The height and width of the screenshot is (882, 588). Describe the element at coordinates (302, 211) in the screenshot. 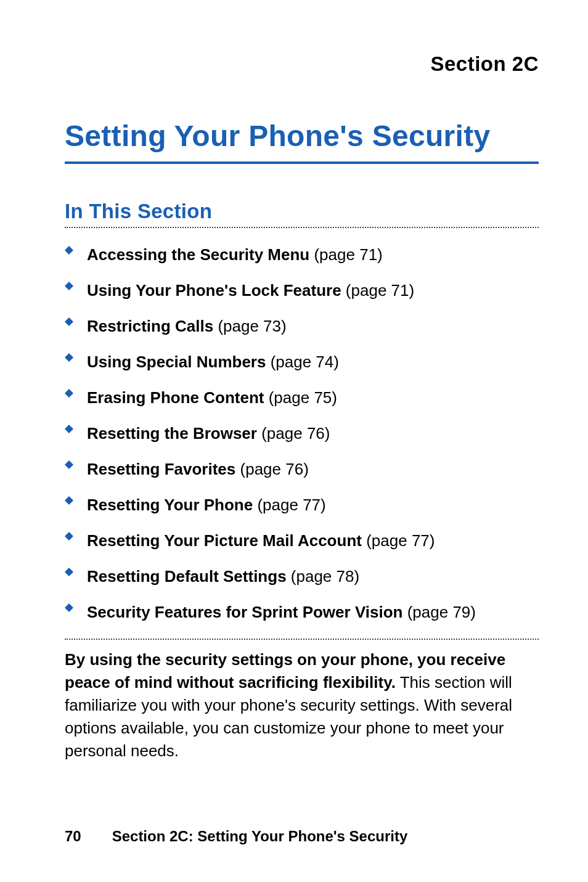

I see `in-this-section-heading: In This Section` at that location.